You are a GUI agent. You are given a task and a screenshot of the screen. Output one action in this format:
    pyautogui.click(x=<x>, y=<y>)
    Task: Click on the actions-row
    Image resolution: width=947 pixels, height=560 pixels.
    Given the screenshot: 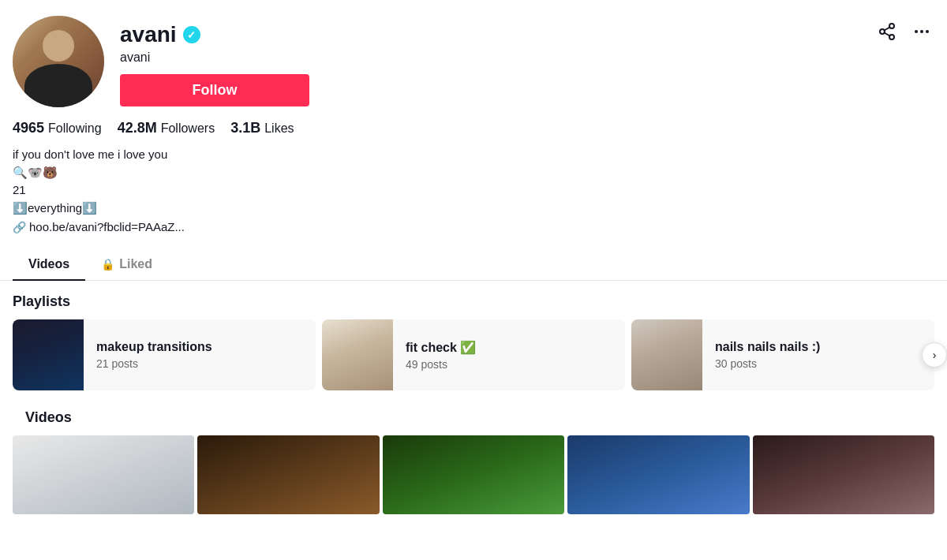 What is the action you would take?
    pyautogui.click(x=904, y=33)
    